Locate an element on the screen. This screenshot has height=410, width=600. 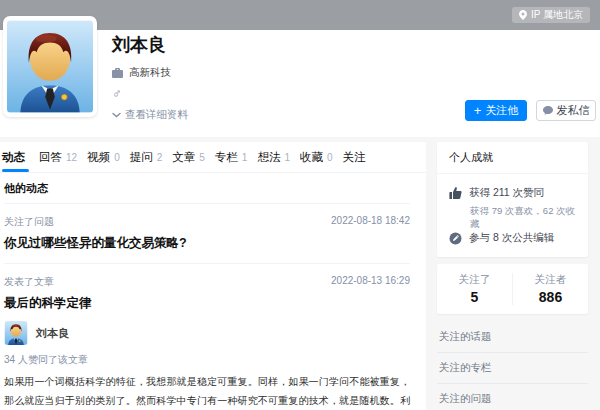
send-message-button: 发私信 is located at coordinates (566, 110).